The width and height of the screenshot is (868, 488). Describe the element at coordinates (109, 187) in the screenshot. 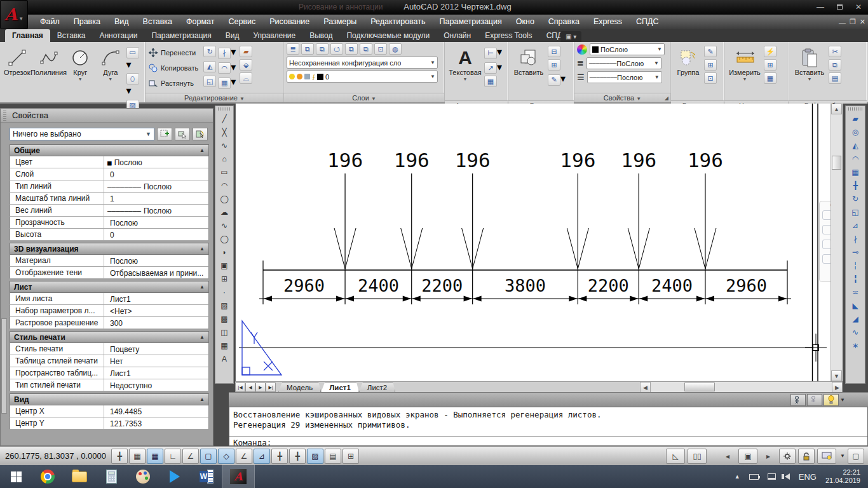

I see `property-row: Тип линий ────────Послою` at that location.